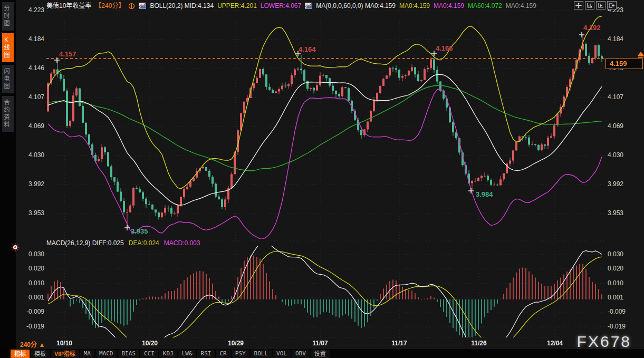 Image resolution: width=644 pixels, height=358 pixels. I want to click on sidebar-tab-time-chart: 分时图, so click(8, 16).